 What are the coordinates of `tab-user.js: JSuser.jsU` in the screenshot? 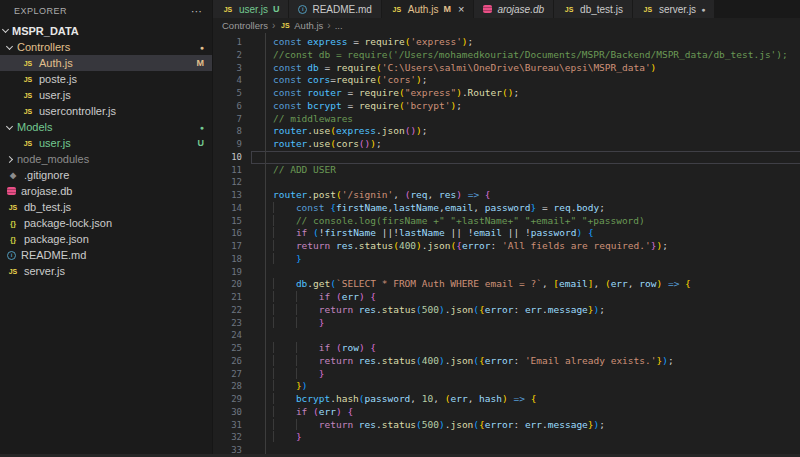 It's located at (250, 9).